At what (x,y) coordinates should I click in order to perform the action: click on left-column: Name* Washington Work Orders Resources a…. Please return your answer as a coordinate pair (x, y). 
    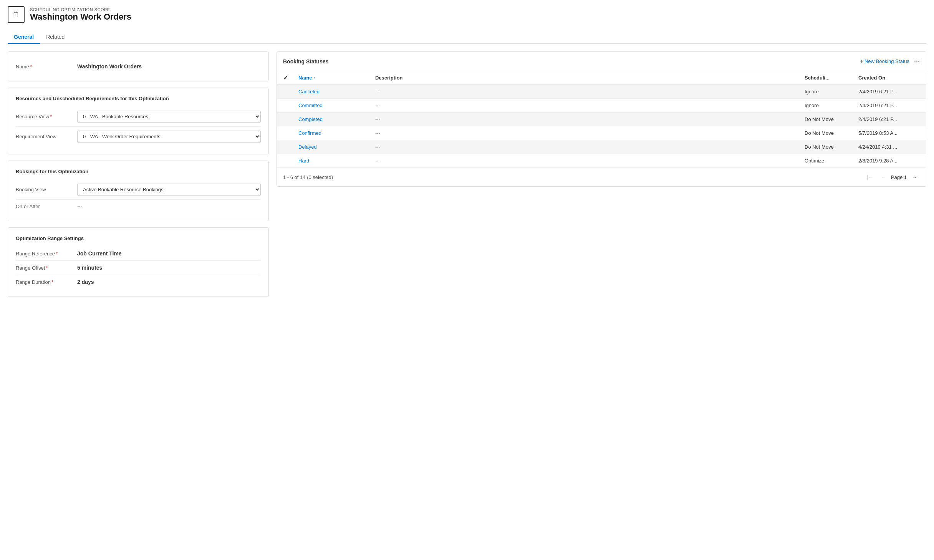
    Looking at the image, I should click on (138, 174).